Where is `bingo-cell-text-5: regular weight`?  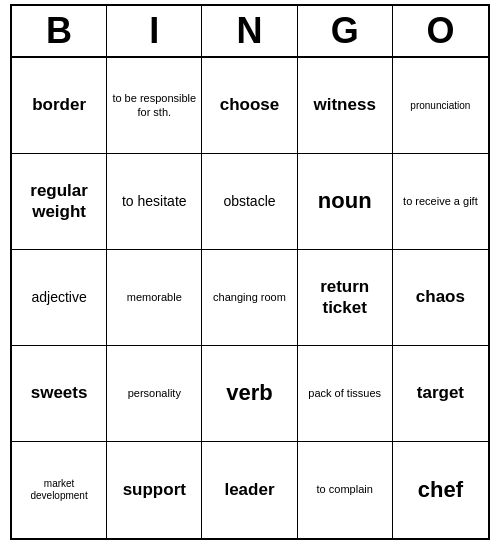
bingo-cell-text-5: regular weight is located at coordinates (59, 202).